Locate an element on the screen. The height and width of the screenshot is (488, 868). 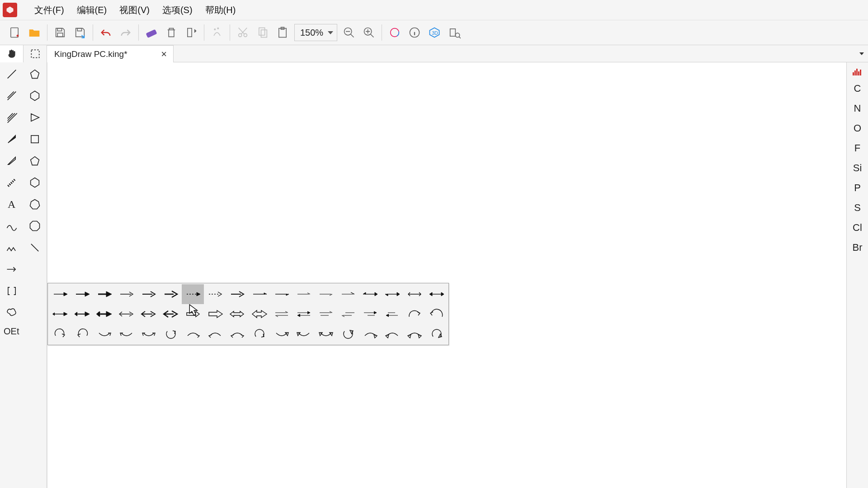
info-button is located at coordinates (415, 33).